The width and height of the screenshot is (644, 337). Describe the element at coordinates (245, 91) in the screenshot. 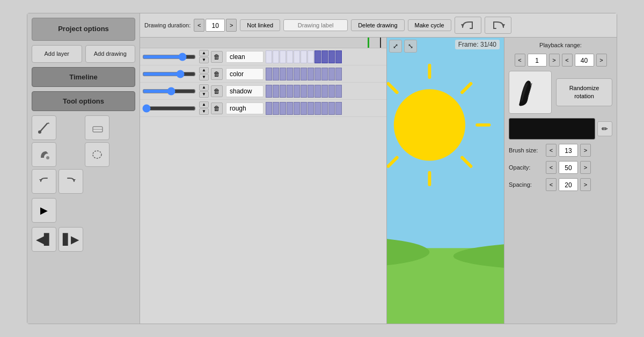

I see `shadow-layer-name: shadow` at that location.